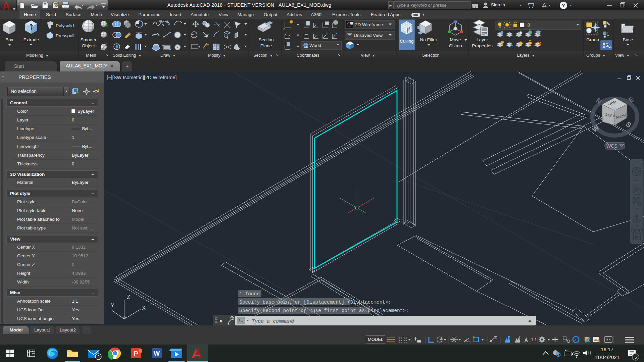  What do you see at coordinates (369, 25) in the screenshot?
I see `svg-text: 2D Wireframe` at bounding box center [369, 25].